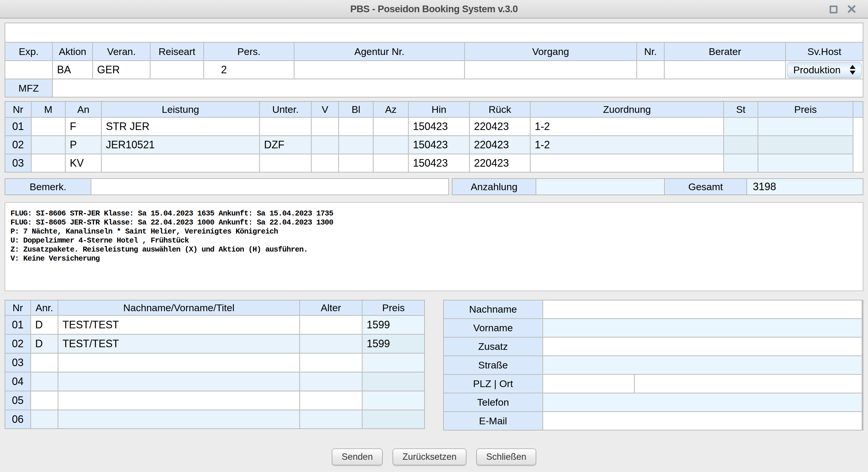 The width and height of the screenshot is (868, 472). I want to click on cell-an: F, so click(83, 127).